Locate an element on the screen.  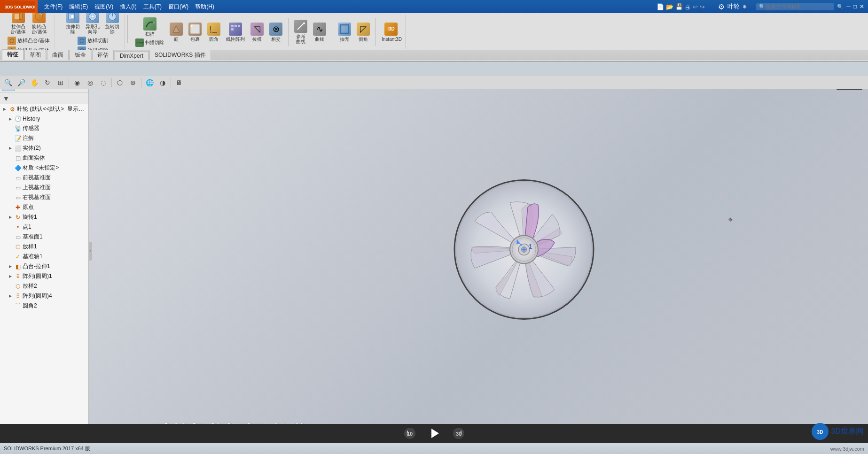
btn-instant3d-label: Instant3D is located at coordinates (391, 39).